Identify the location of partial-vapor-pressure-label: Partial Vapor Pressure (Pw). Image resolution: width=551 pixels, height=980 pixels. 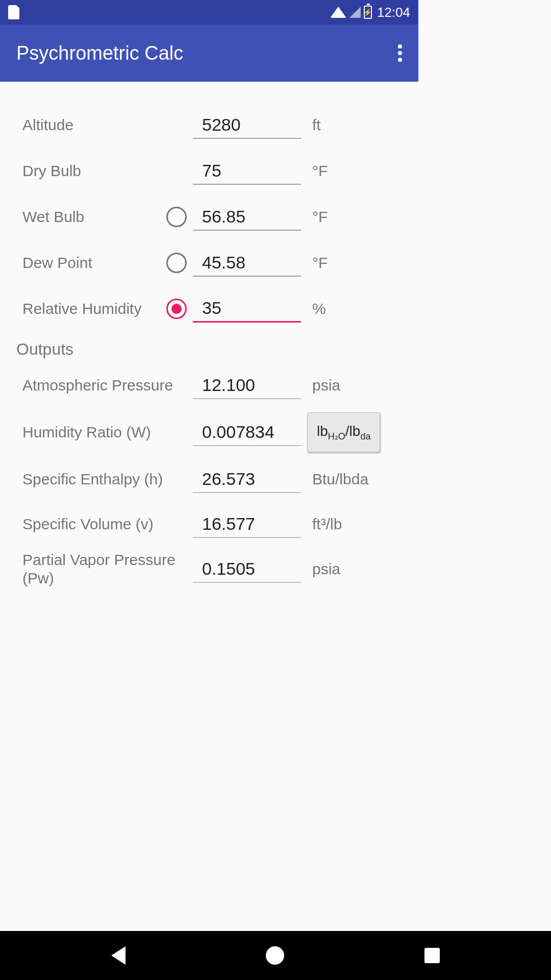
(108, 569).